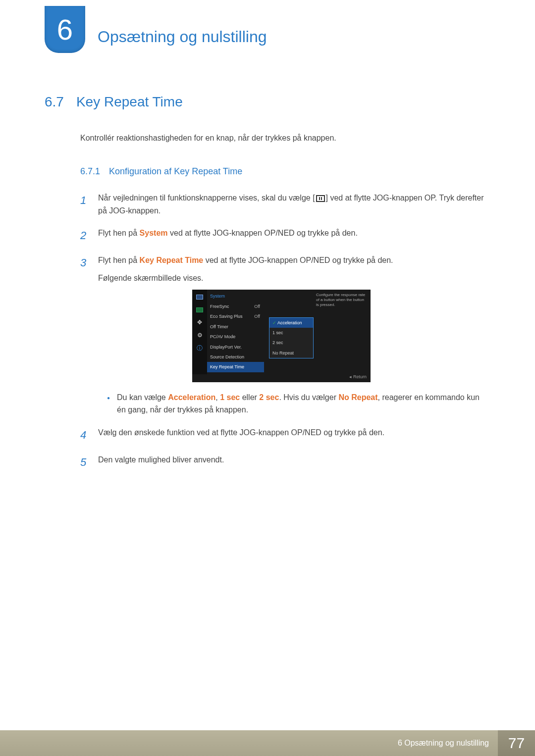 Image resolution: width=535 pixels, height=756 pixels. What do you see at coordinates (268, 743) in the screenshot?
I see `page-footer: 6 Opsætning og nulstilling 77` at bounding box center [268, 743].